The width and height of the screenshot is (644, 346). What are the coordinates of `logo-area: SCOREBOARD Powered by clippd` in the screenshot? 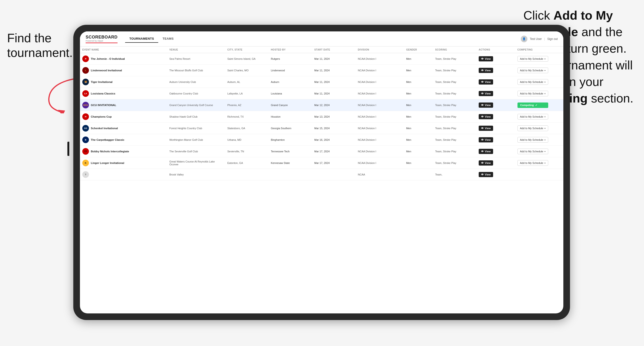 It's located at (102, 39).